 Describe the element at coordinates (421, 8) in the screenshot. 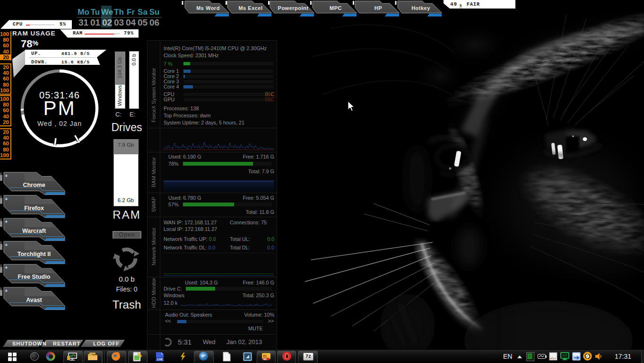

I see `svg-text: Hotkey` at that location.